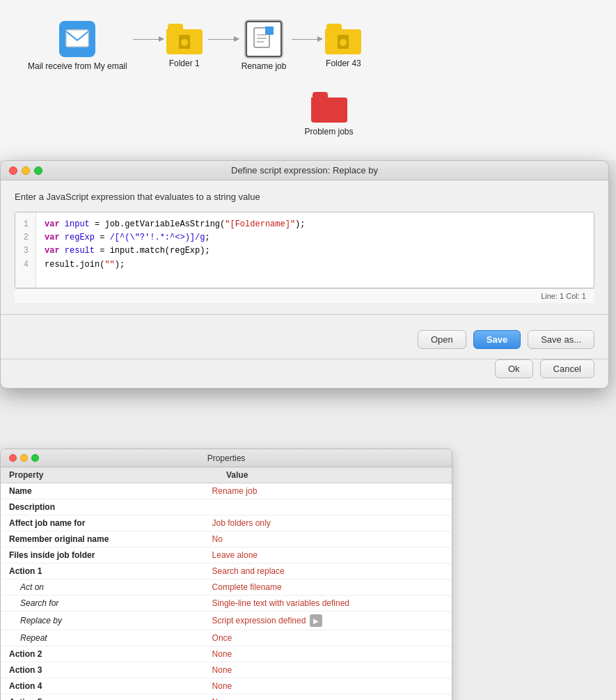  Describe the element at coordinates (308, 46) in the screenshot. I see `workflow-row: Mail receive from My email Folder 1` at that location.